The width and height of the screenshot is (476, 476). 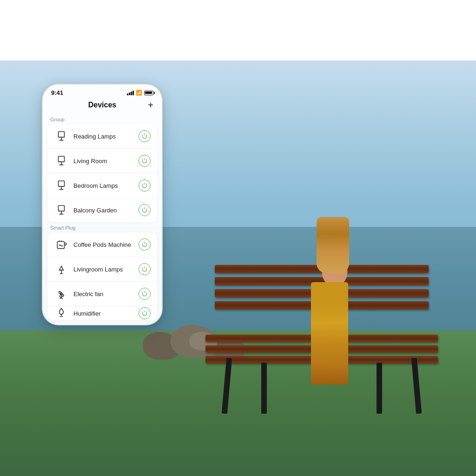 I want to click on device-list-content: Group Reading Lamps, so click(x=102, y=218).